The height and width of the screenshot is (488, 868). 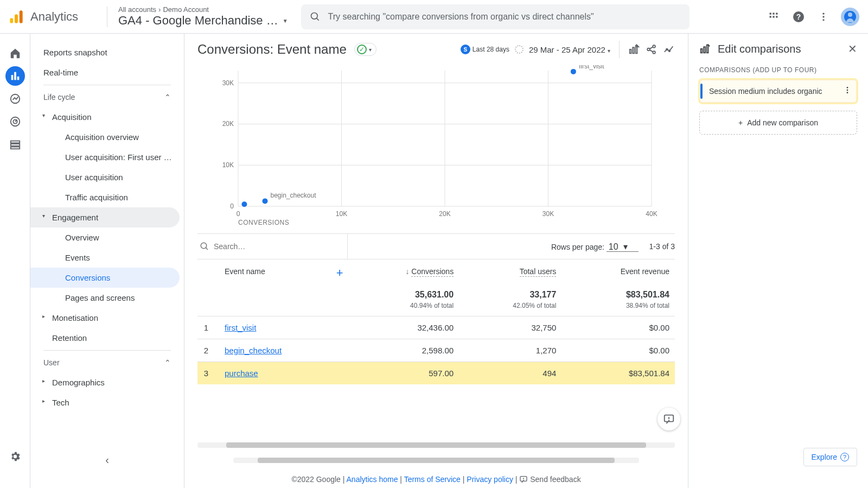 What do you see at coordinates (372, 479) in the screenshot?
I see `footer-analytics-home: Analytics home` at bounding box center [372, 479].